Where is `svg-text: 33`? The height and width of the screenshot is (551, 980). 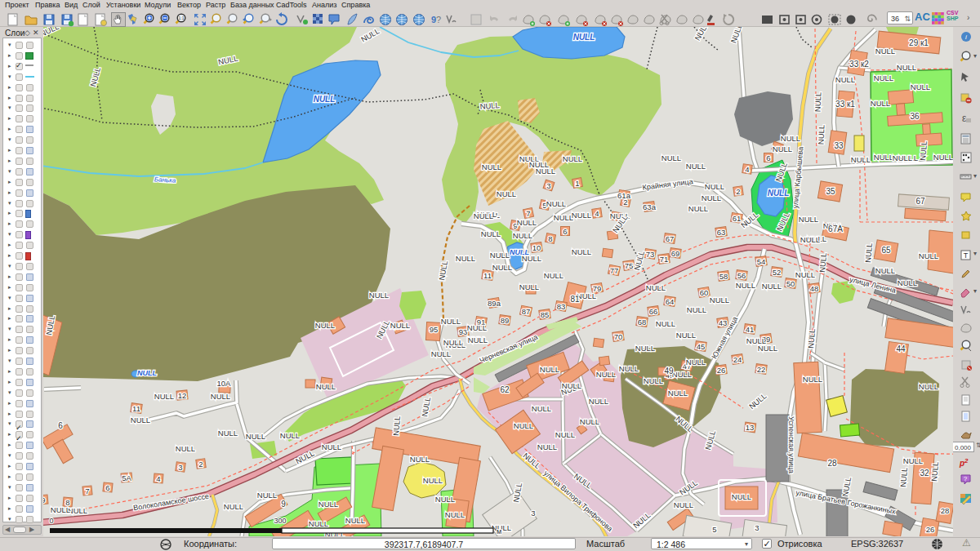 svg-text: 33 is located at coordinates (839, 145).